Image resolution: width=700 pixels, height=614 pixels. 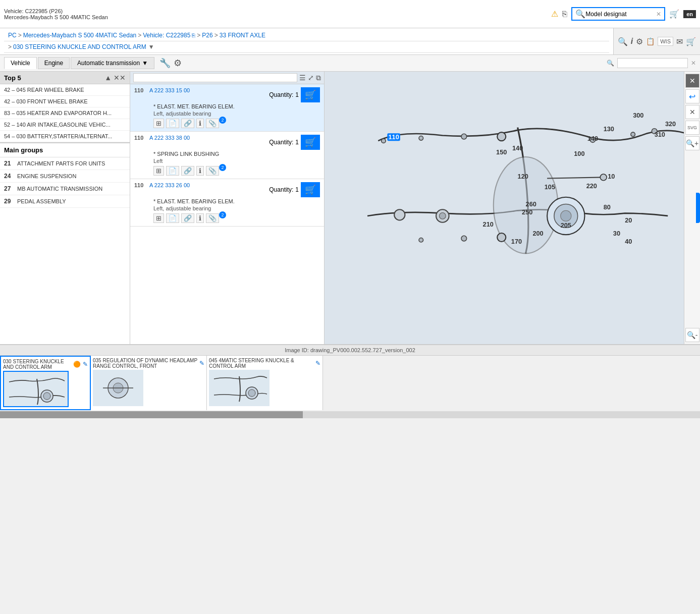 I want to click on vehicle-model: Mercedes-Maybach S 500 4MATIC Sedan, so click(x=56, y=17).